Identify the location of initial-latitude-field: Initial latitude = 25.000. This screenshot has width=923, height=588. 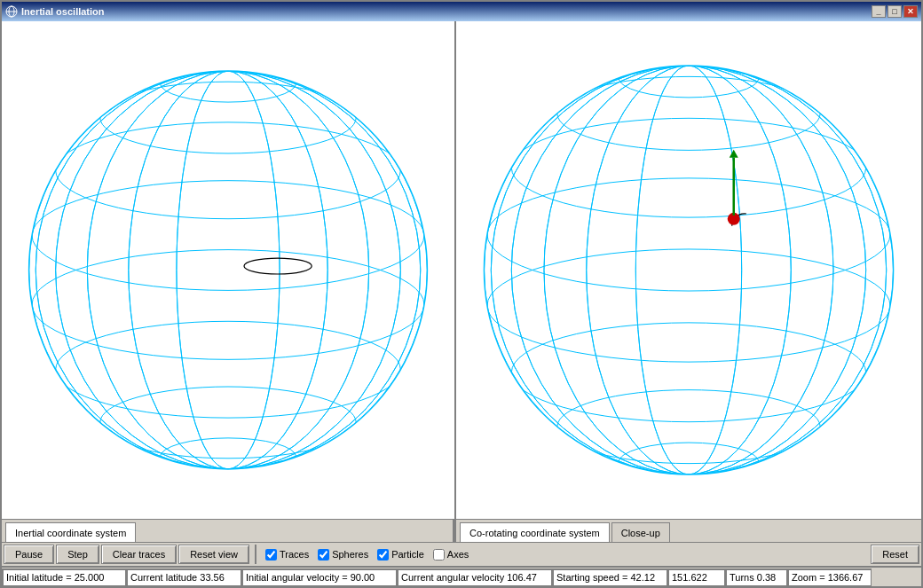
(64, 577).